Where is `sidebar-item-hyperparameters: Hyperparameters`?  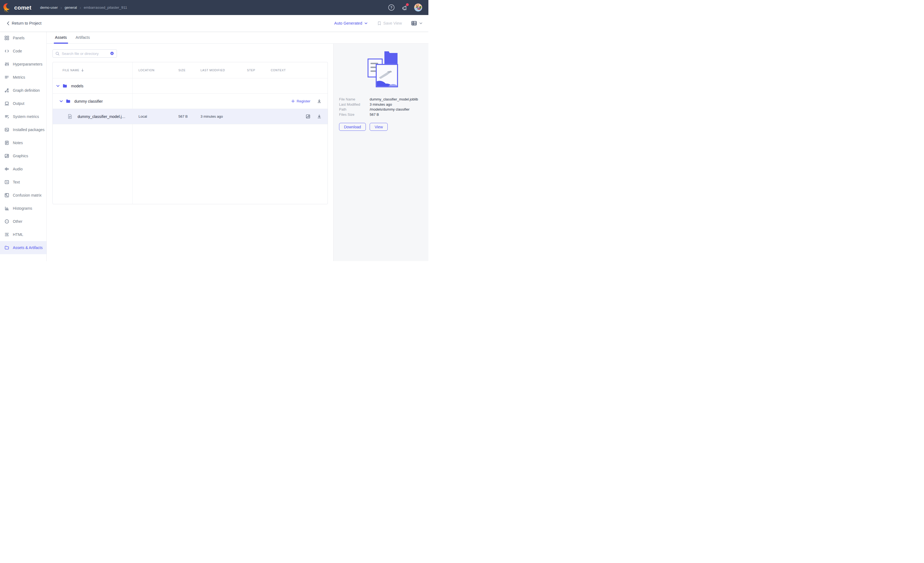 sidebar-item-hyperparameters: Hyperparameters is located at coordinates (23, 64).